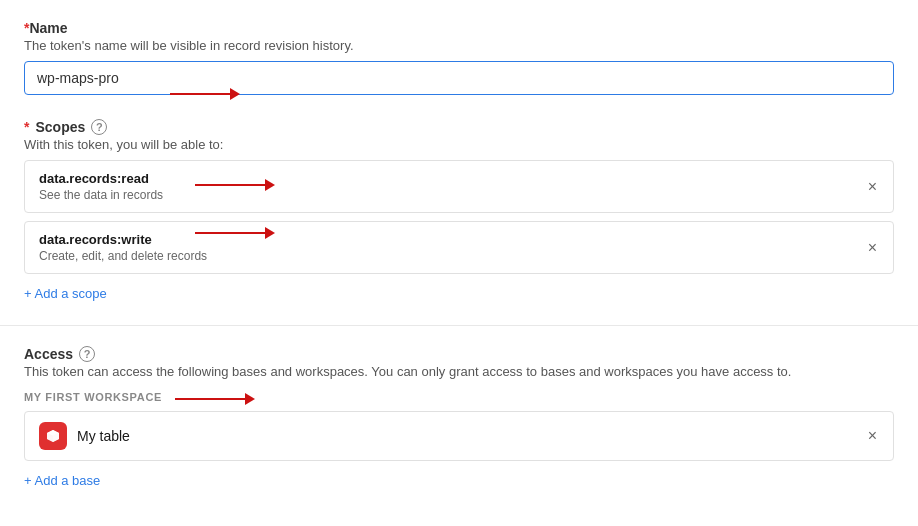 The height and width of the screenshot is (526, 918). Describe the element at coordinates (200, 94) in the screenshot. I see `arrow-name-line` at that location.